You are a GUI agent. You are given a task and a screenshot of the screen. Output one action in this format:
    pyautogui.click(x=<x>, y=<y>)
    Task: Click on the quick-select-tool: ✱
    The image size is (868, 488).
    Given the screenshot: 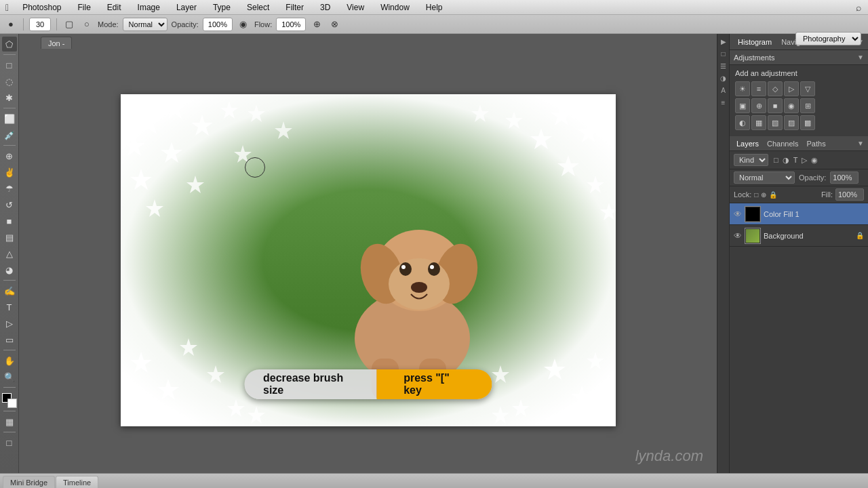 What is the action you would take?
    pyautogui.click(x=9, y=98)
    